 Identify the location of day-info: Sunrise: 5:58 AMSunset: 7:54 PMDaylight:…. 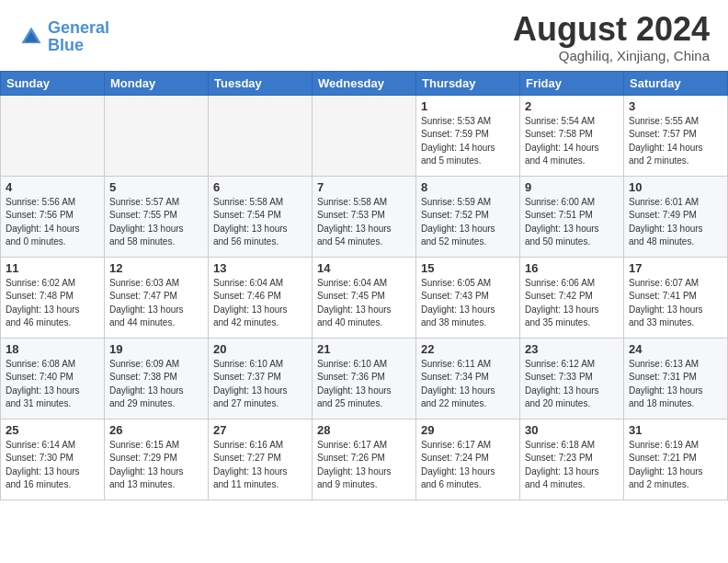
(260, 223).